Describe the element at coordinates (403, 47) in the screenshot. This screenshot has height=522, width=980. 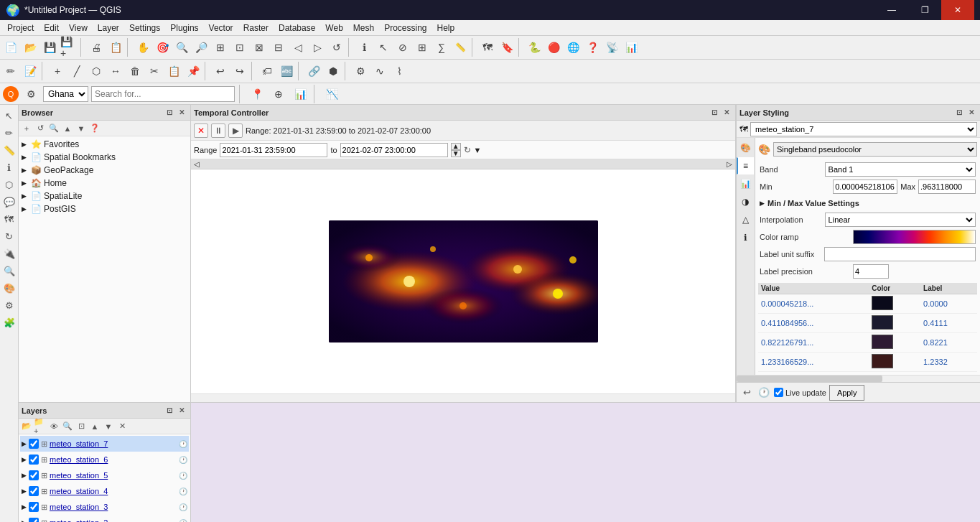
I see `deselect-btn: ⊘` at that location.